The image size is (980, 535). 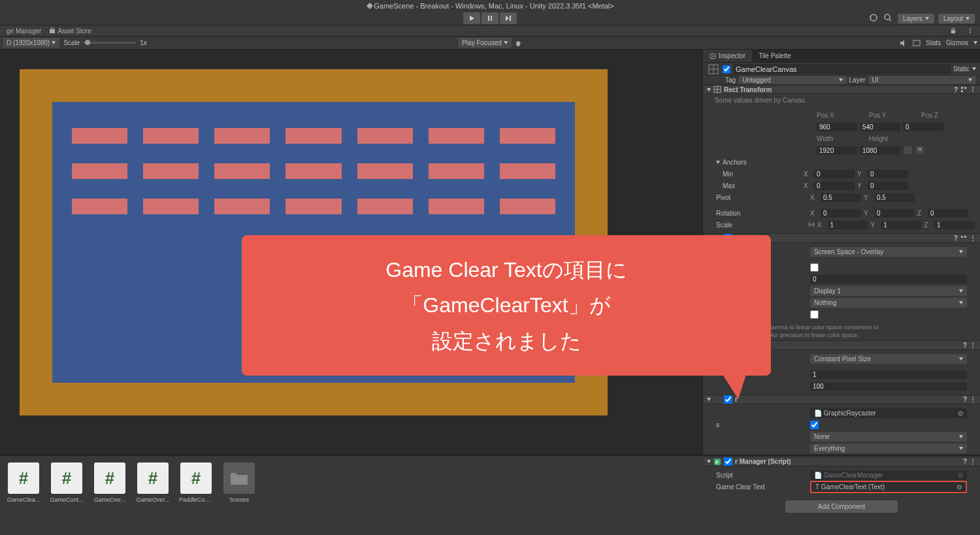 What do you see at coordinates (728, 461) in the screenshot?
I see `manager-enabled` at bounding box center [728, 461].